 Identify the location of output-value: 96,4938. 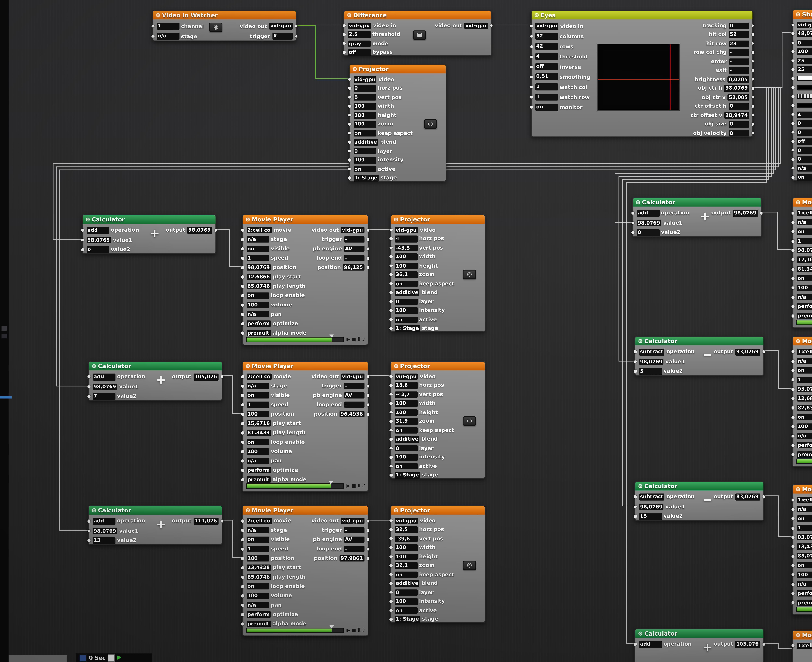
(352, 414).